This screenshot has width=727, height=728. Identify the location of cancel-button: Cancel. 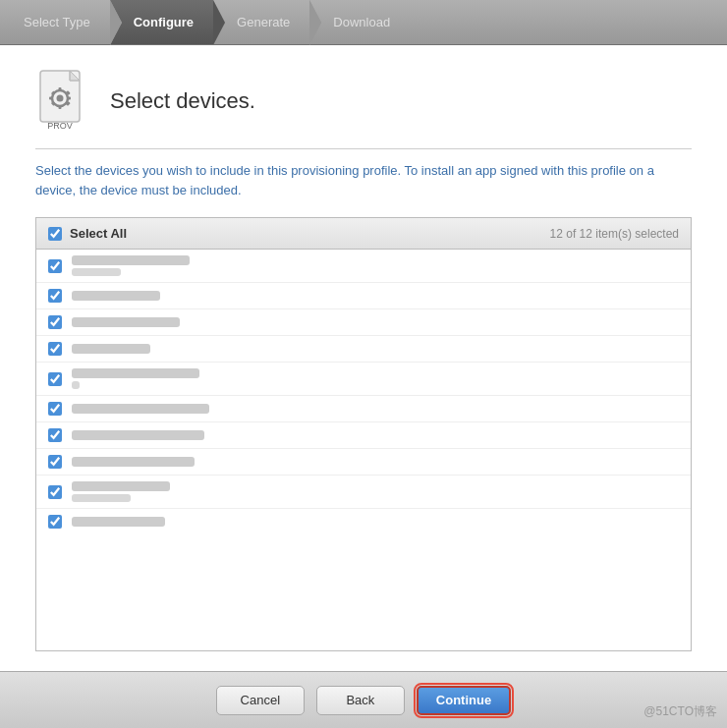
(260, 700).